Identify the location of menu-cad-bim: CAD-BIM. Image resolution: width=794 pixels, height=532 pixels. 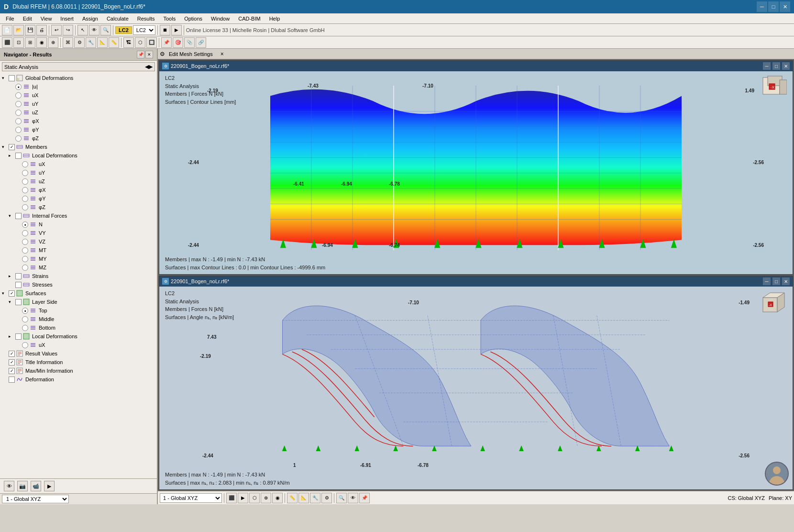
(249, 19).